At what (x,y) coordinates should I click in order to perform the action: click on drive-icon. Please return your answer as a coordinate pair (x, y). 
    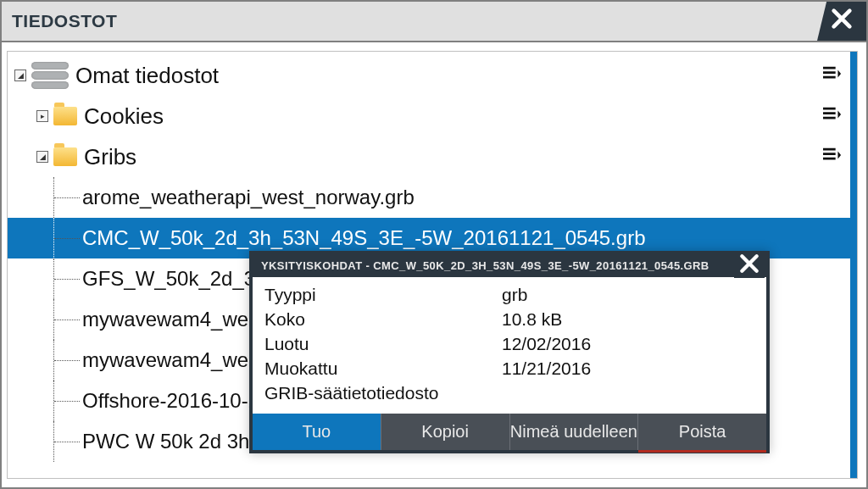
    Looking at the image, I should click on (50, 75).